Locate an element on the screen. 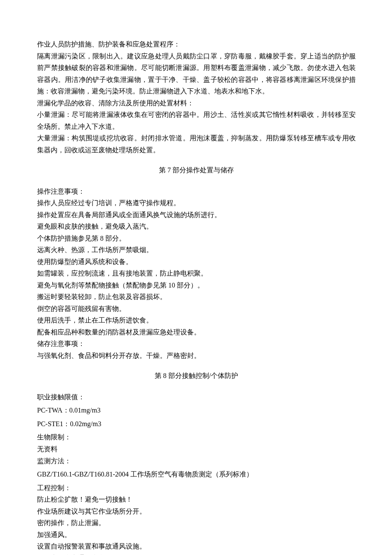  eng-item: 加强通风。 is located at coordinates (196, 535).